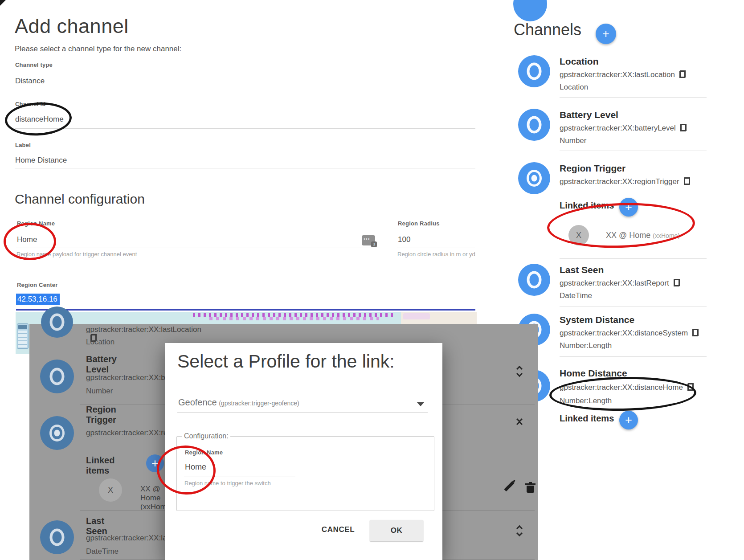 This screenshot has height=560, width=744. Describe the element at coordinates (27, 240) in the screenshot. I see `region-name-input: Home` at that location.